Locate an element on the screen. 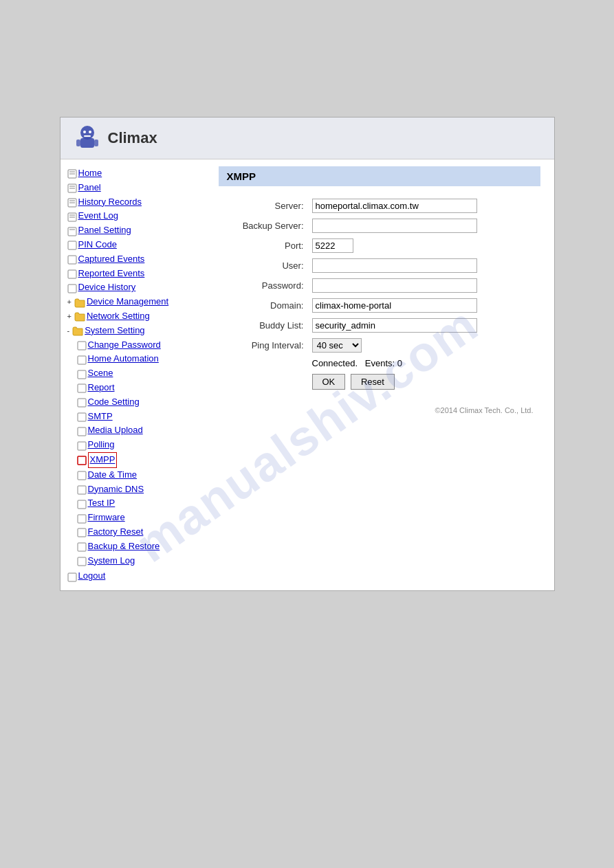  sidebar-item-firmware: Firmware is located at coordinates (136, 518).